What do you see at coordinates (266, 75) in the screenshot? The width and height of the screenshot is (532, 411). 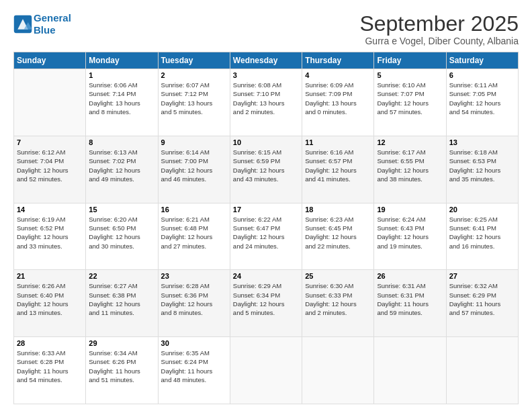 I see `day-number: 3` at bounding box center [266, 75].